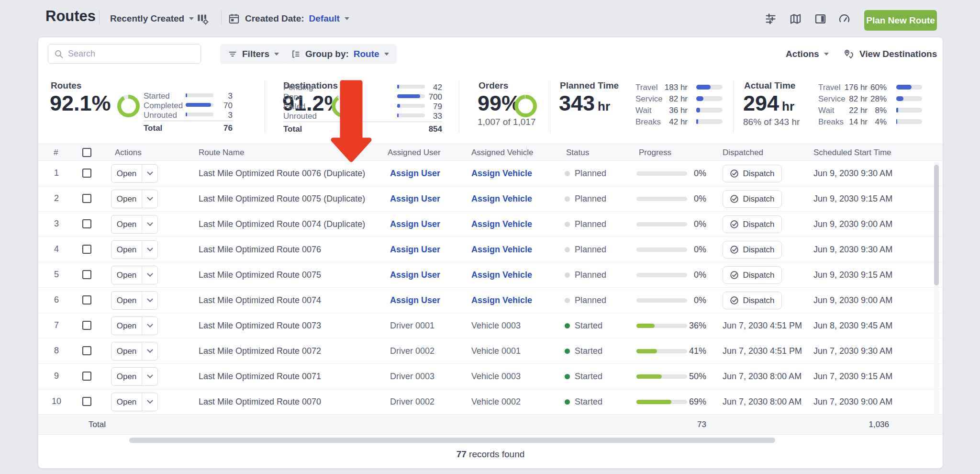 The height and width of the screenshot is (474, 980). What do you see at coordinates (853, 250) in the screenshot?
I see `scheduled-start-time: Jun 9, 2030 9:30 AM` at bounding box center [853, 250].